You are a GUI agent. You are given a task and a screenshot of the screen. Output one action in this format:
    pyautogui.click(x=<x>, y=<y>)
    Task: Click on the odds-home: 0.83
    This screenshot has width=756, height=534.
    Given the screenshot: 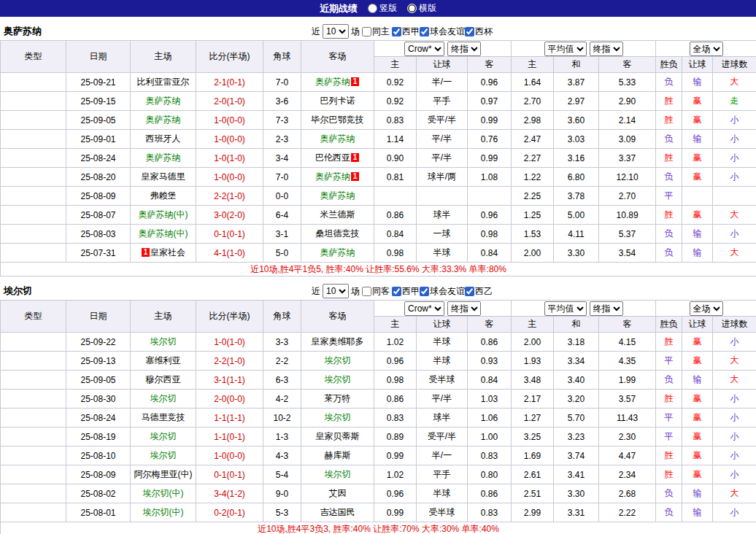 What is the action you would take?
    pyautogui.click(x=396, y=418)
    